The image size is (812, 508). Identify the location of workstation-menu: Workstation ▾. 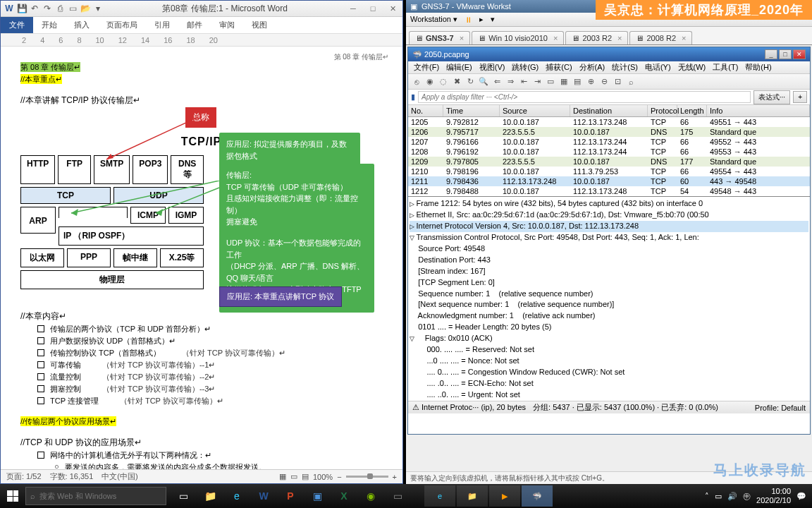
(434, 20).